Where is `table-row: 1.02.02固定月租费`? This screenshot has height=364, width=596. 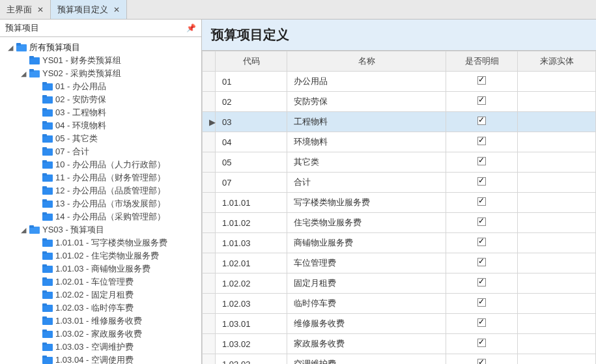 table-row: 1.02.02固定月租费 is located at coordinates (399, 284).